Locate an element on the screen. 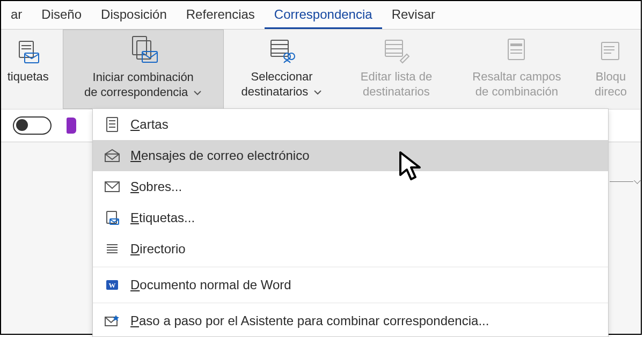 Image resolution: width=644 pixels, height=337 pixels. word-doc-icon: W is located at coordinates (112, 285).